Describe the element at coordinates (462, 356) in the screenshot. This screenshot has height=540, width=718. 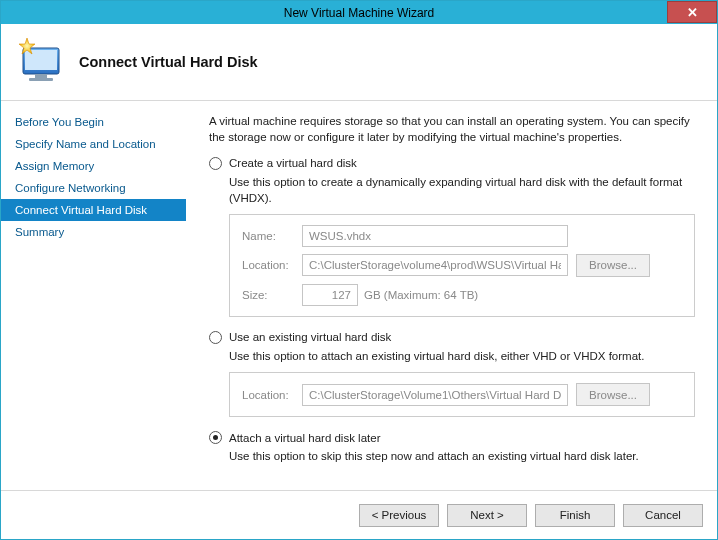
I see `option-use-existing-desc: Use this option to attach an existing vi…` at that location.